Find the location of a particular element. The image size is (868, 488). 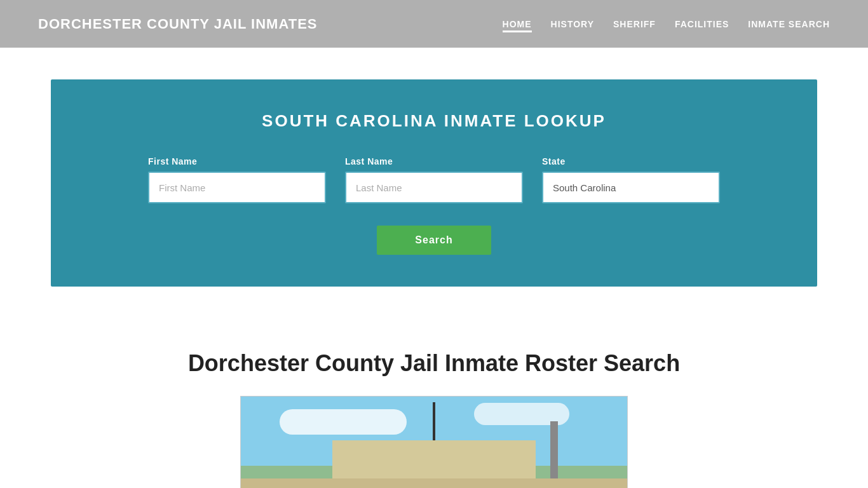

tower is located at coordinates (554, 450).